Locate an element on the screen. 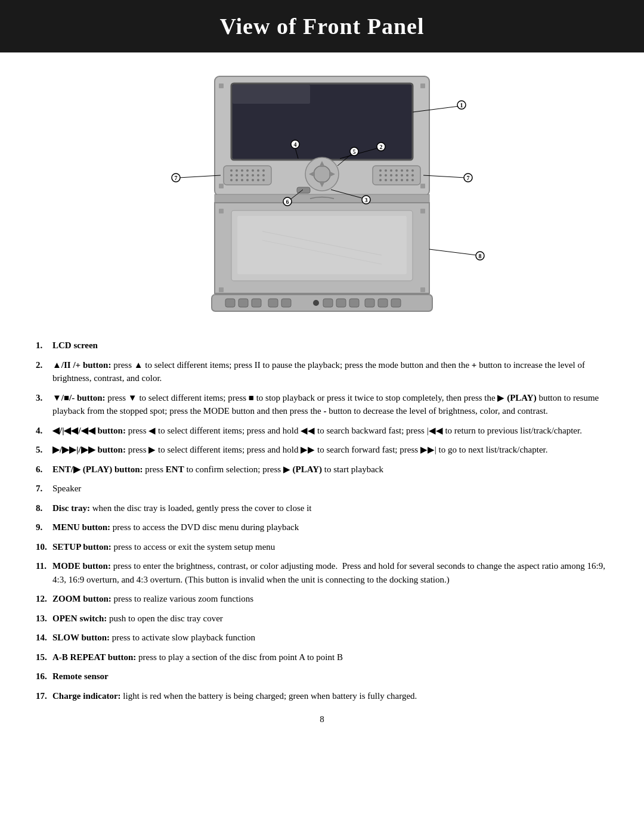 This screenshot has height=833, width=644. item-bold: ENT/▶ (PLAY) button: is located at coordinates (98, 469).